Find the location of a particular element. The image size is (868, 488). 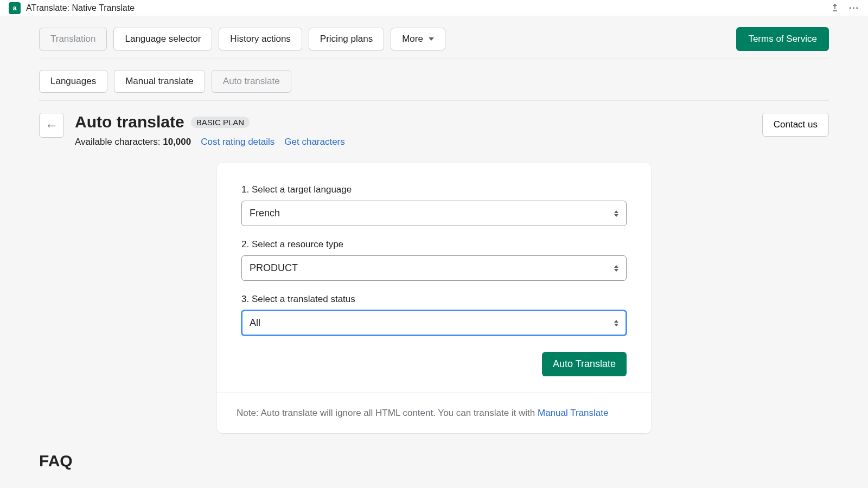

primary-nav: Translation Language selector History ac… is located at coordinates (434, 38).